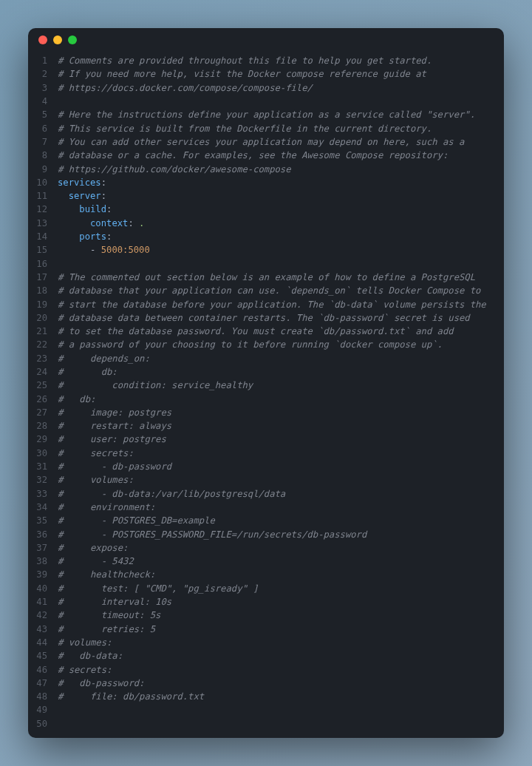  I want to click on code-line: # The commented out section below is an …, so click(277, 277).